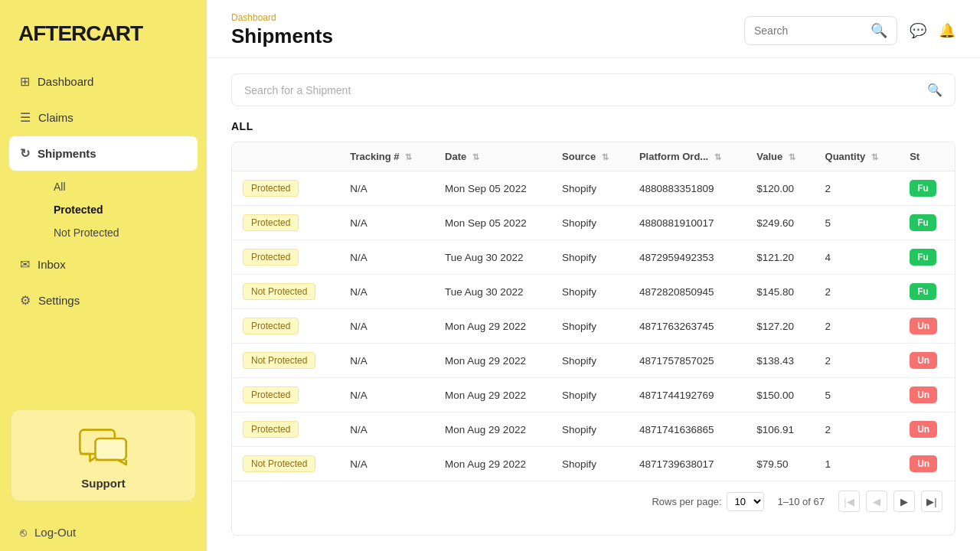 This screenshot has width=980, height=551. Describe the element at coordinates (593, 90) in the screenshot. I see `shipment-search-bar: Search for a Shipment 🔍` at that location.